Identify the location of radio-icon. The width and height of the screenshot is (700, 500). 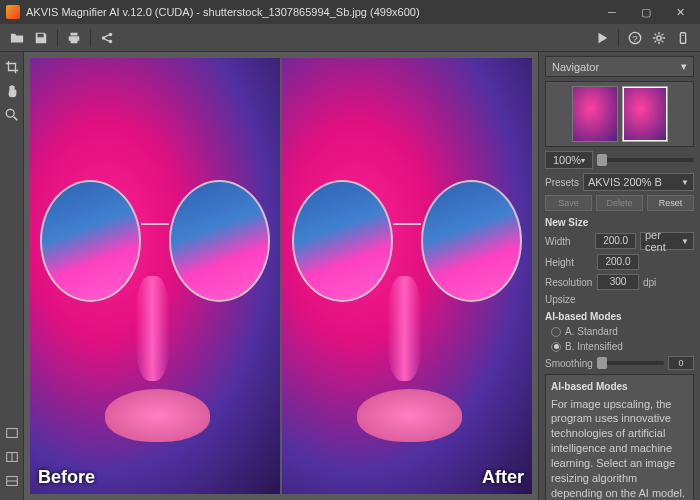
(556, 332).